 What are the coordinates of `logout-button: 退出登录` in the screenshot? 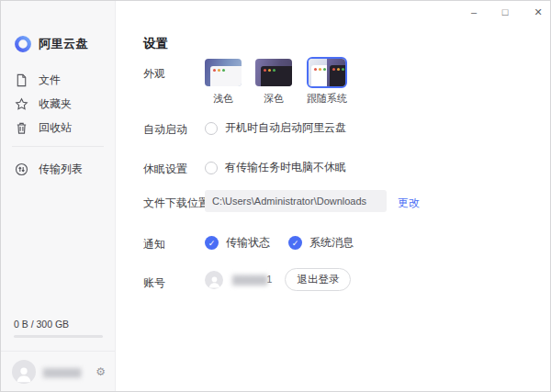 It's located at (318, 279).